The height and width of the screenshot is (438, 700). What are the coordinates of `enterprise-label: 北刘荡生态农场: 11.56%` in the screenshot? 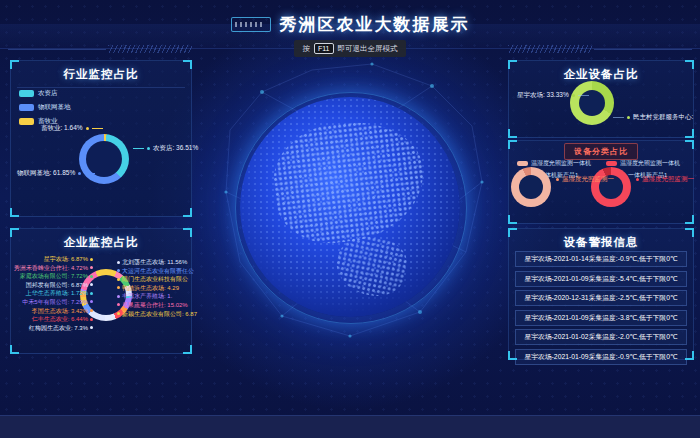 It's located at (152, 262).